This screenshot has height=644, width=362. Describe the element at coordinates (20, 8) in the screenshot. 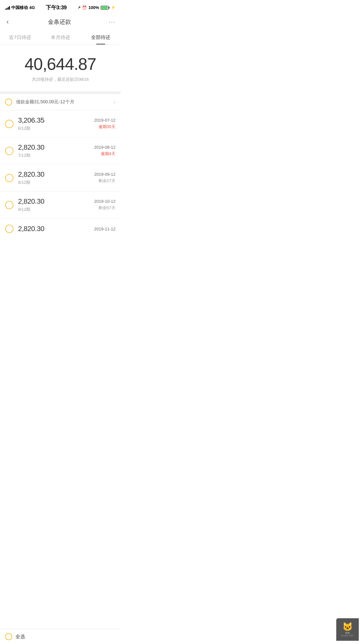

I see `carrier-info: 中国移动 4G` at that location.